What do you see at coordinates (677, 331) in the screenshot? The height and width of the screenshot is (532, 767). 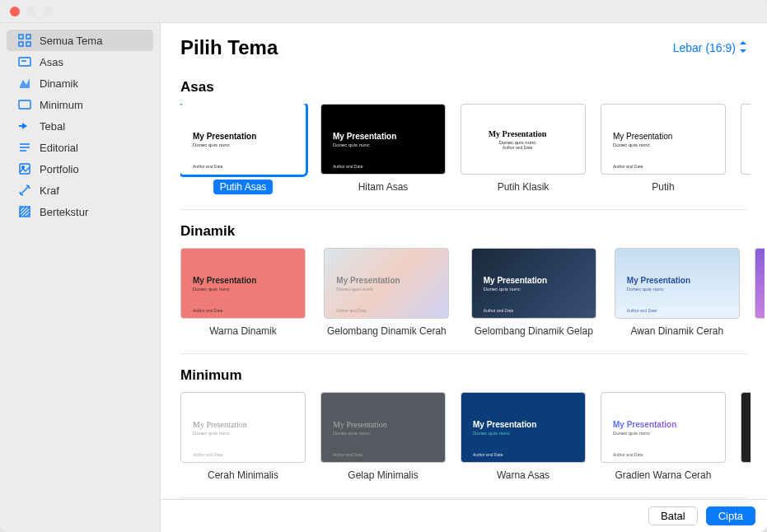 I see `theme-label: Awan Dinamik Cerah` at bounding box center [677, 331].